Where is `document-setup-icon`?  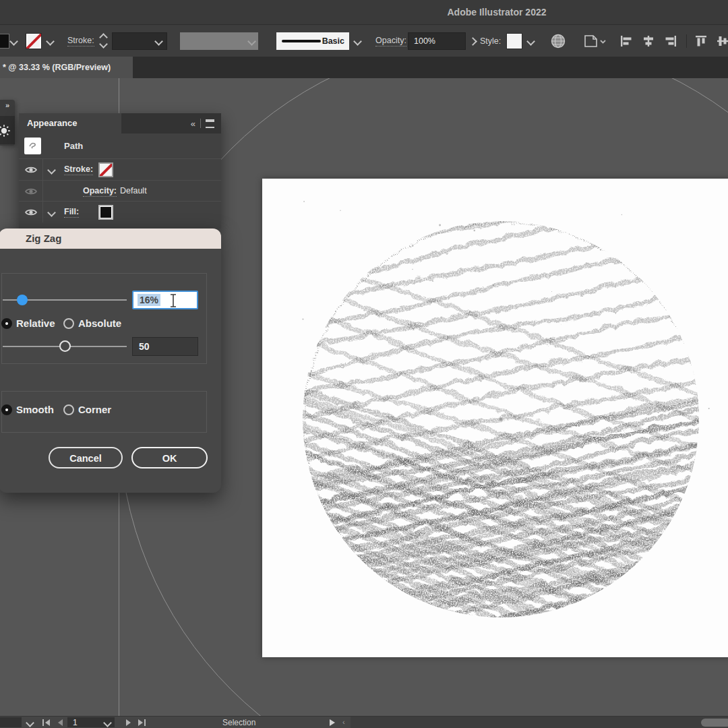
document-setup-icon is located at coordinates (595, 41).